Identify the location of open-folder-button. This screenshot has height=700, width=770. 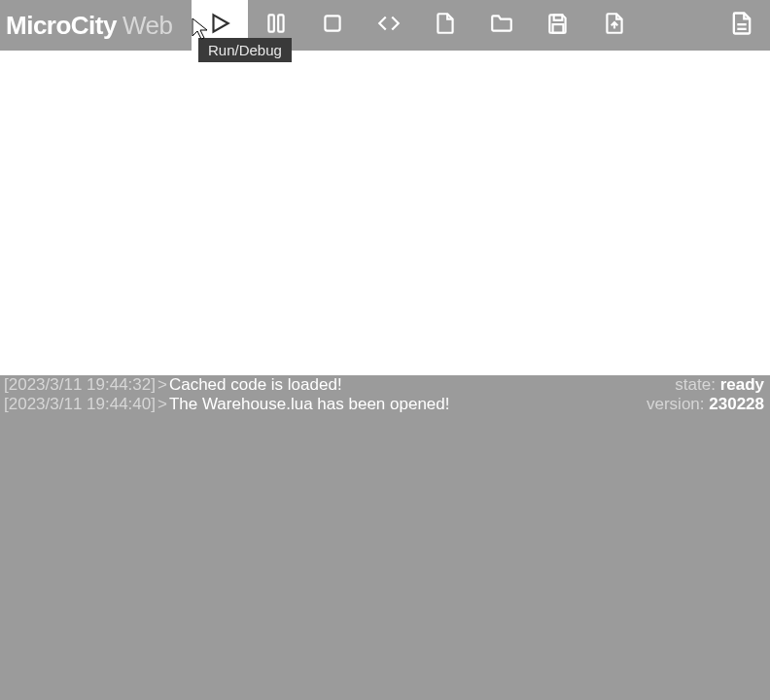
(502, 25).